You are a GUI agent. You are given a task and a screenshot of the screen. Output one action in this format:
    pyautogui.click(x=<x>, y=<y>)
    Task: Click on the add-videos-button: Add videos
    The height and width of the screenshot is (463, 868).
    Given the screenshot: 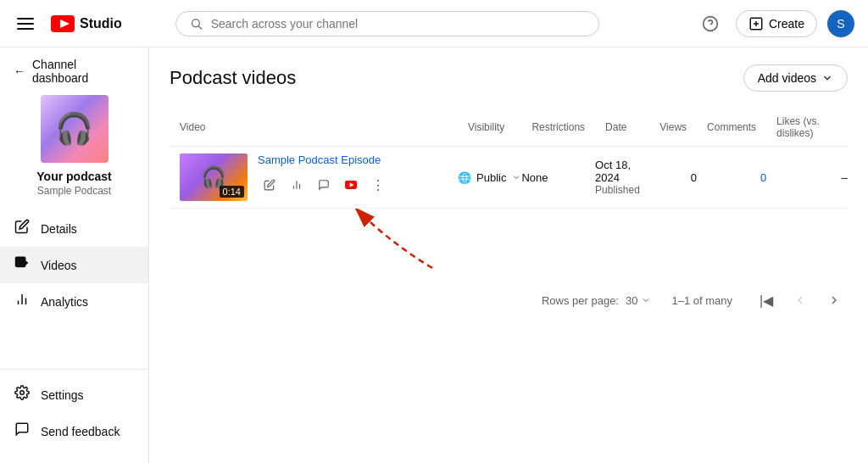 What is the action you would take?
    pyautogui.click(x=795, y=78)
    